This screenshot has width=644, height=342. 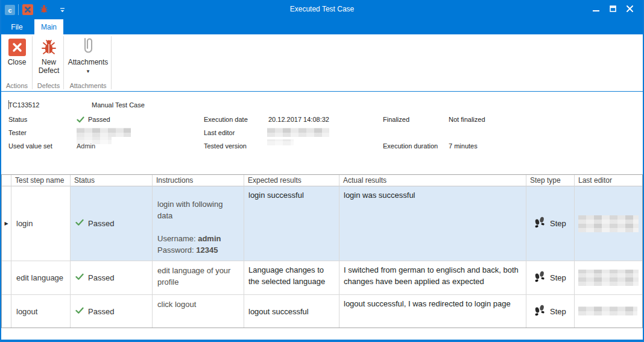 I want to click on window-border-bottom, so click(x=322, y=341).